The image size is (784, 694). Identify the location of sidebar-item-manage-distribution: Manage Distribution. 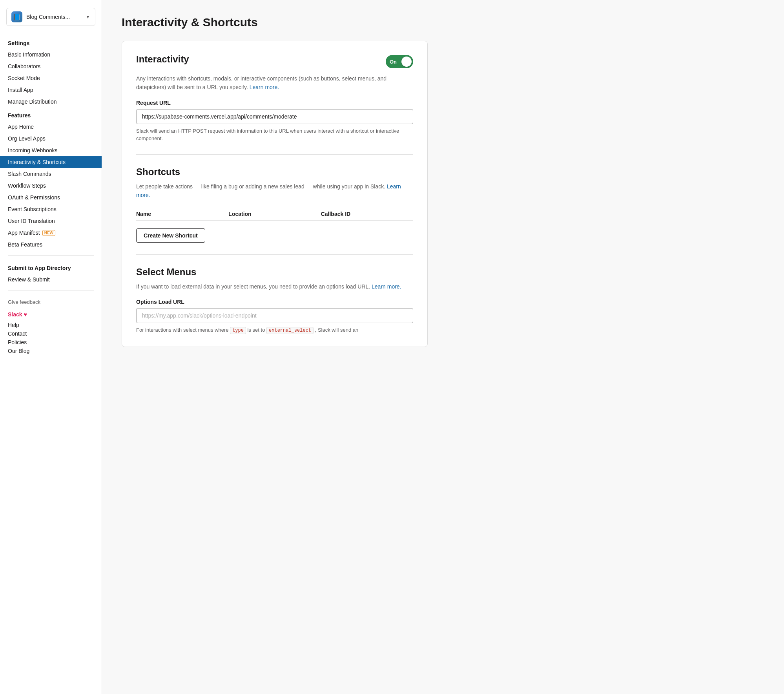
(51, 102).